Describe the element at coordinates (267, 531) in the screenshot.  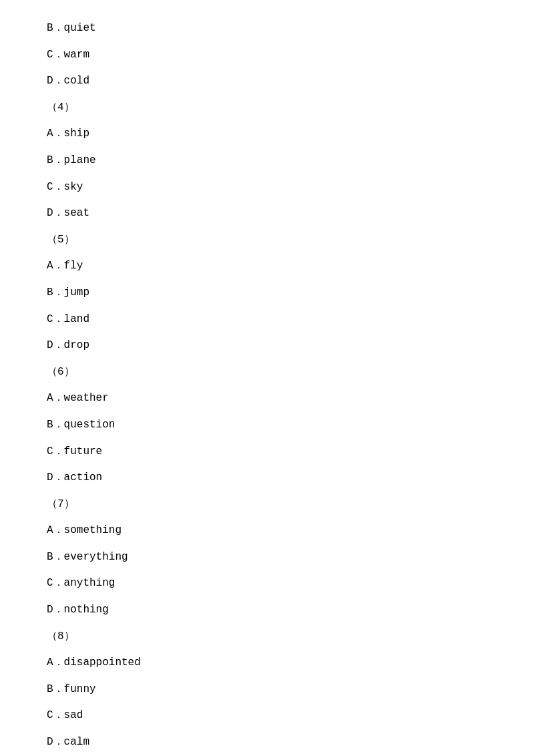
I see `option-a-something: A．something` at that location.